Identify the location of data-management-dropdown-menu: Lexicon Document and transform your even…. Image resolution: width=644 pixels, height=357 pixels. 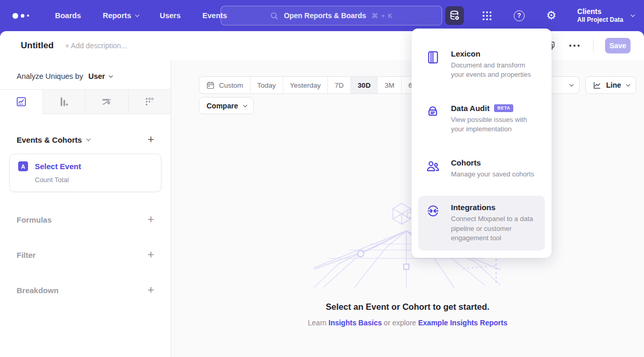
(482, 143).